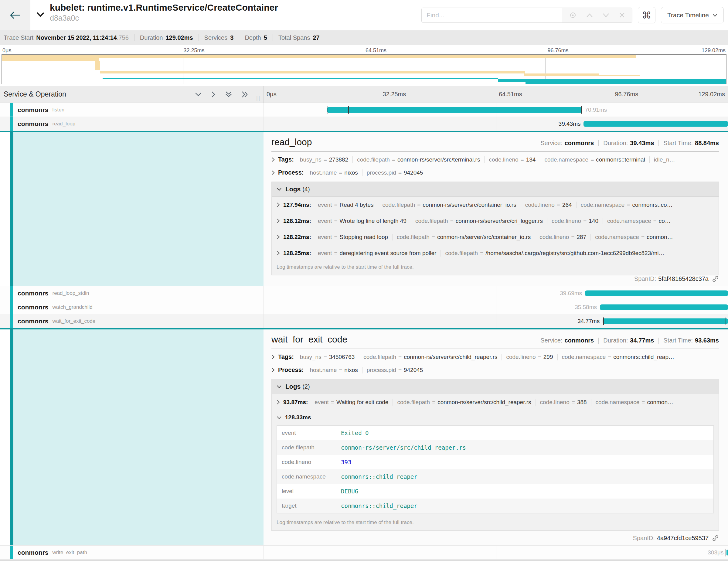 The image size is (728, 562). Describe the element at coordinates (495, 237) in the screenshot. I see `log-entry: 128.22ms:event=Stopping read loopcode.fi…` at that location.